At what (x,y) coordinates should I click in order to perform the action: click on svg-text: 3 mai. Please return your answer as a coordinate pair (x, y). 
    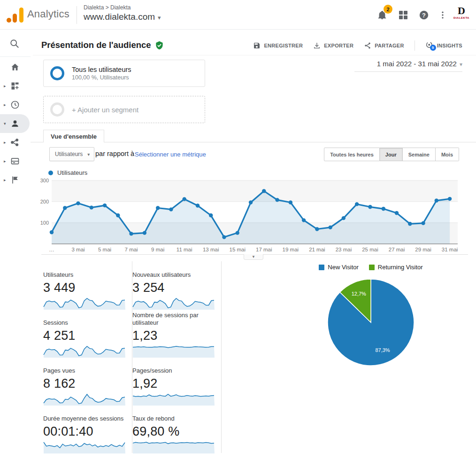
    Looking at the image, I should click on (78, 250).